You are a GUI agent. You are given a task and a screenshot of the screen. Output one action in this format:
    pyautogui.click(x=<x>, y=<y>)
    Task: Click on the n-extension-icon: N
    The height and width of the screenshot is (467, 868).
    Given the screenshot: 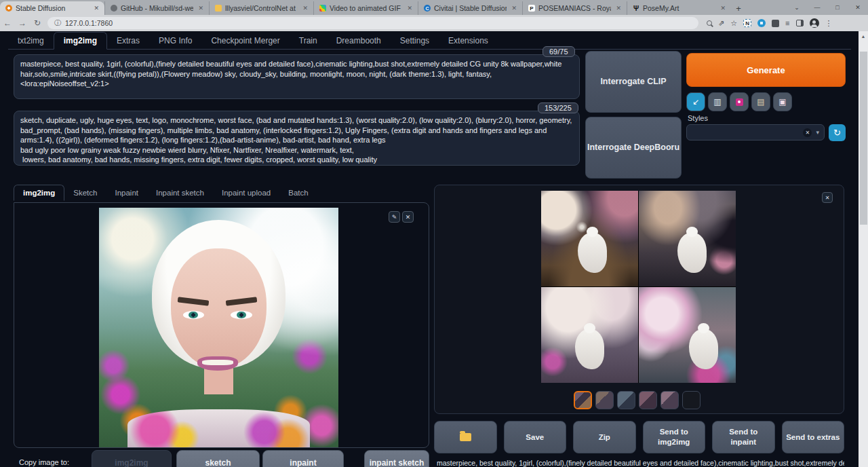 What is the action you would take?
    pyautogui.click(x=747, y=23)
    